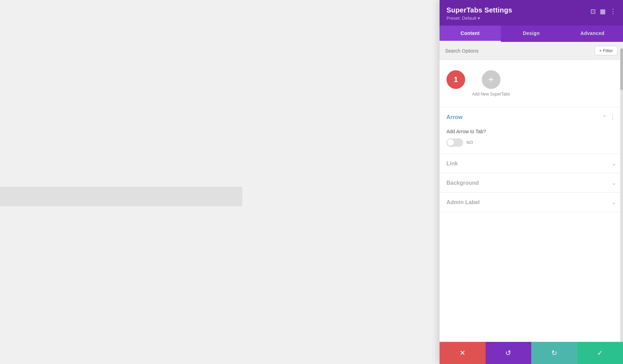 The image size is (623, 364). I want to click on section-background: Background ⌄, so click(531, 183).